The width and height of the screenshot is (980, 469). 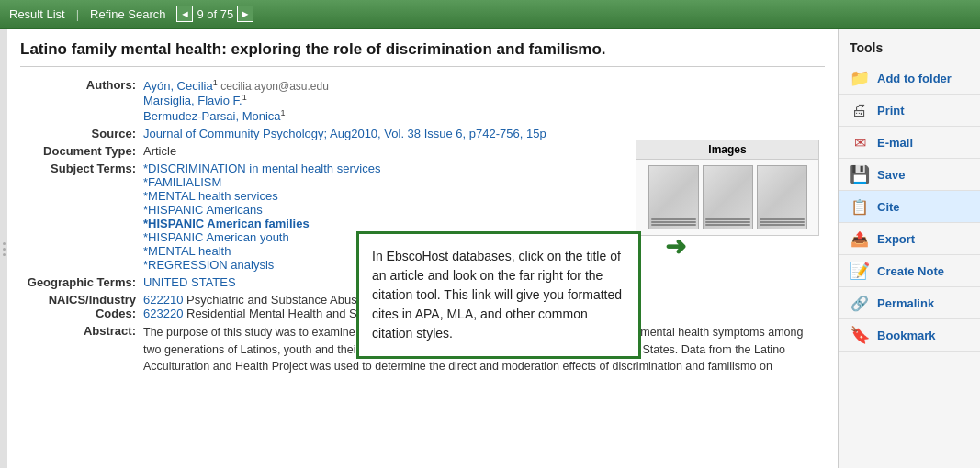 I want to click on sidebar-item-bookmark: 🔖 Bookmark, so click(x=909, y=336).